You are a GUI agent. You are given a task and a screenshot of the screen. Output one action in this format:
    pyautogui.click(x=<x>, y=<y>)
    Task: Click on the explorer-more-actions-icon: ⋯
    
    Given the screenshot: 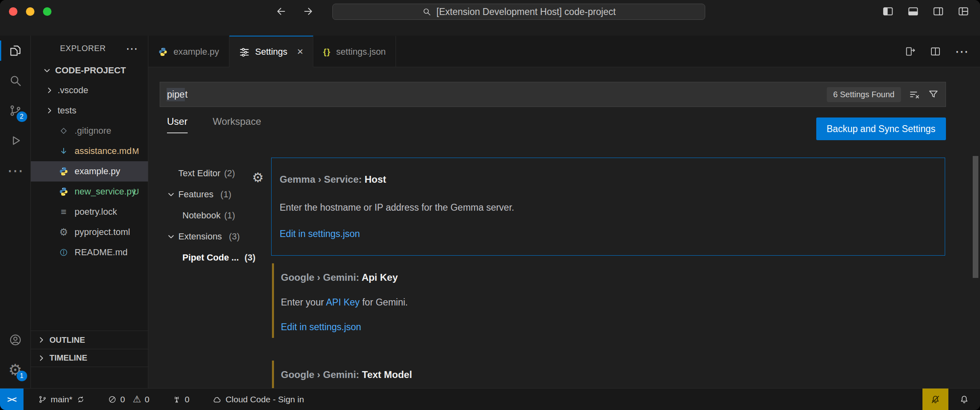 What is the action you would take?
    pyautogui.click(x=132, y=49)
    